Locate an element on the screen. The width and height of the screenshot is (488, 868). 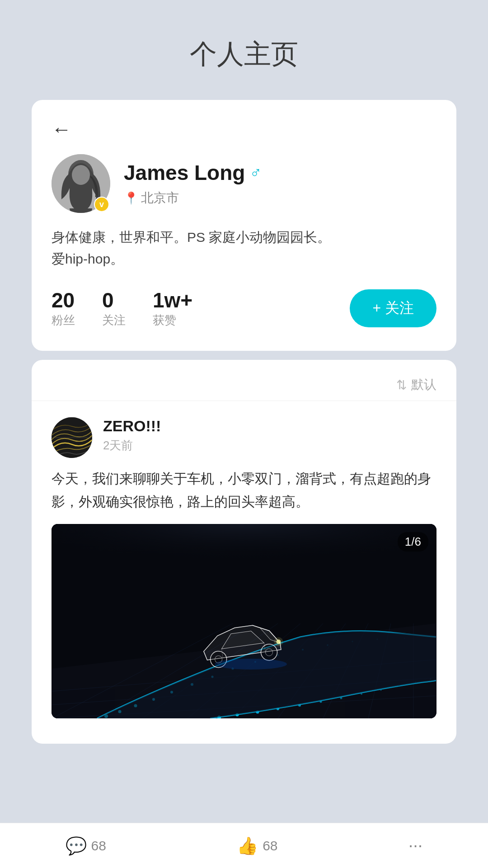
likes-count: 1w+ is located at coordinates (173, 300).